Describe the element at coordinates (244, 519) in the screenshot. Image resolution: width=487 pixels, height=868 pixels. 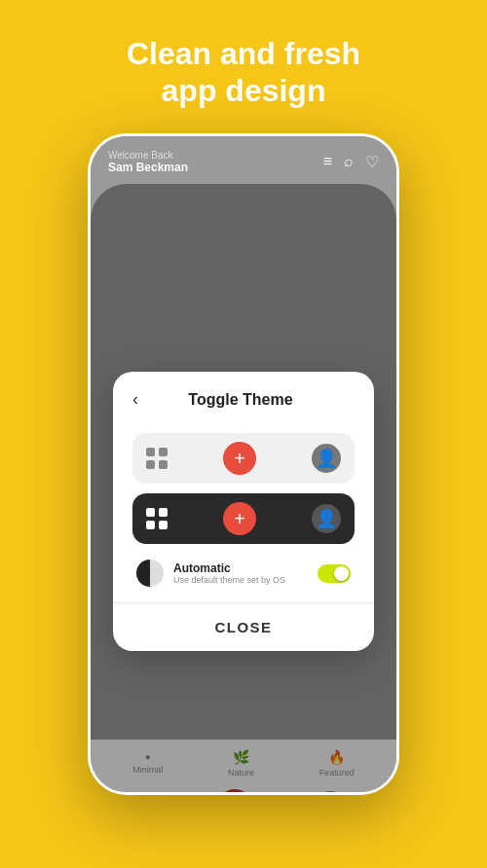
I see `dark-theme-row: + 👤` at that location.